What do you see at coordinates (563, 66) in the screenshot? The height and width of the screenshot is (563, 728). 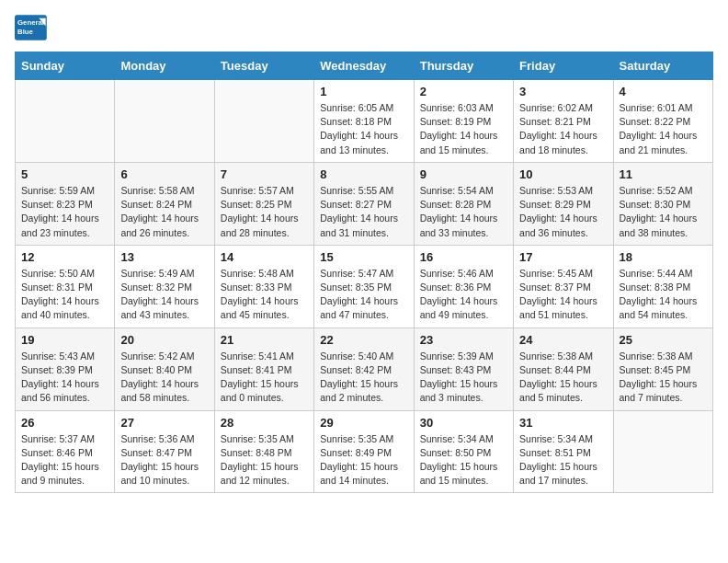 I see `day-of-week-header: Friday` at bounding box center [563, 66].